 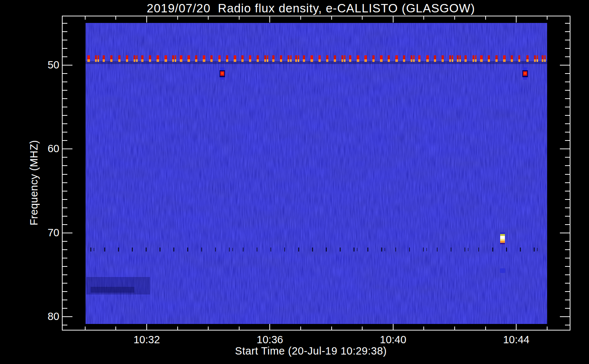 What do you see at coordinates (311, 8) in the screenshot?
I see `chart-title: 2019/07/20 Radio flux density, e-CALLIST…` at bounding box center [311, 8].